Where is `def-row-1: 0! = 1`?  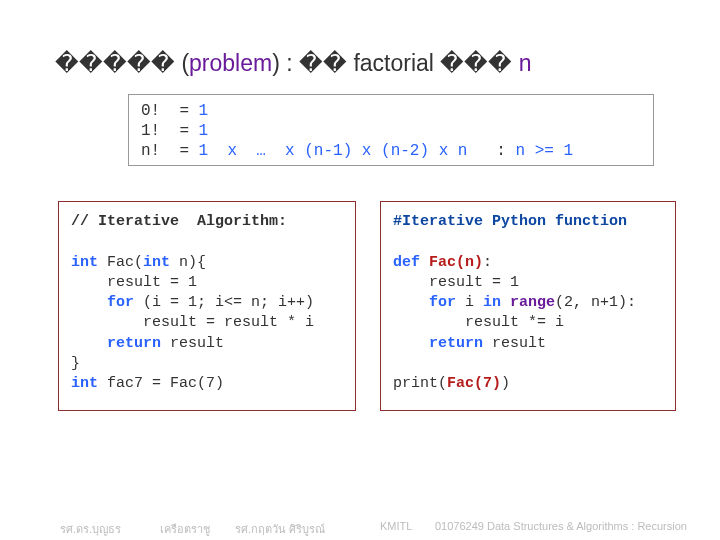 def-row-1: 0! = 1 is located at coordinates (391, 111).